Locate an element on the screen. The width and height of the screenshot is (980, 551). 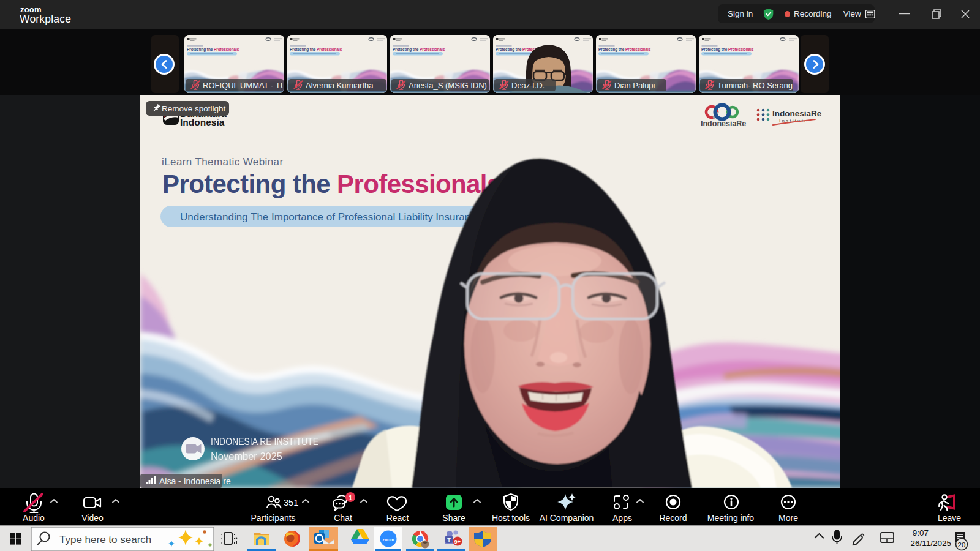
svg-text: Meeting info is located at coordinates (731, 518).